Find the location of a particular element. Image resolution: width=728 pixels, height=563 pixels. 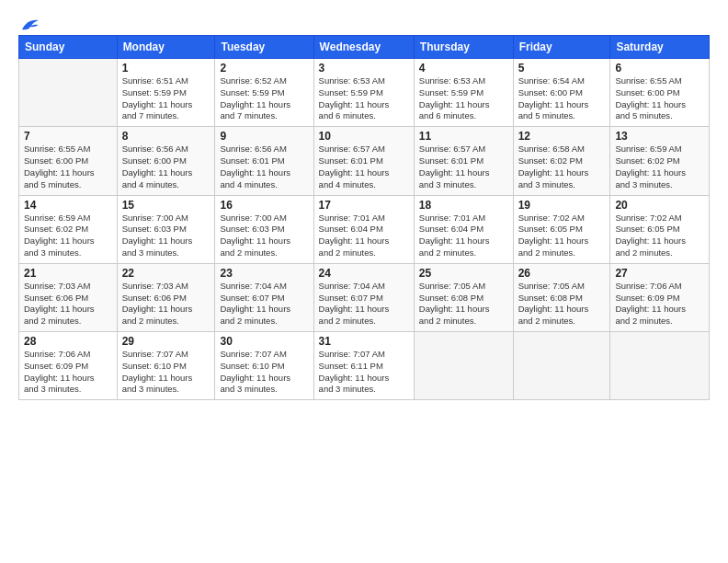

day-number: 4 is located at coordinates (463, 68).